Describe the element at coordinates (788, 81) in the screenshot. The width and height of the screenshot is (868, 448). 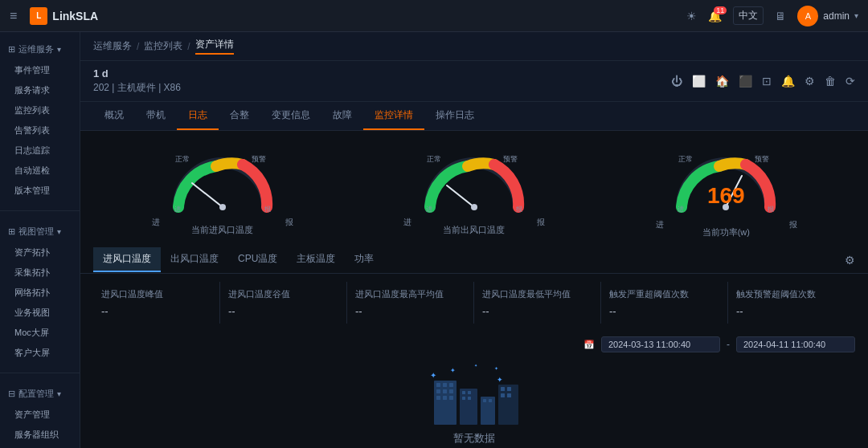
I see `alert-icon: 🔔` at that location.